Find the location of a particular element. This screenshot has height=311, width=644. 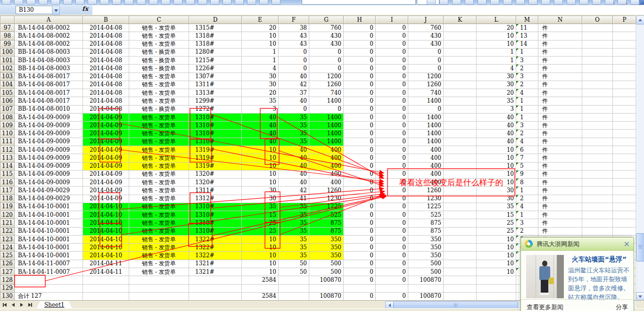

cell-A119: BA-14-04-10-0001 is located at coordinates (49, 206).